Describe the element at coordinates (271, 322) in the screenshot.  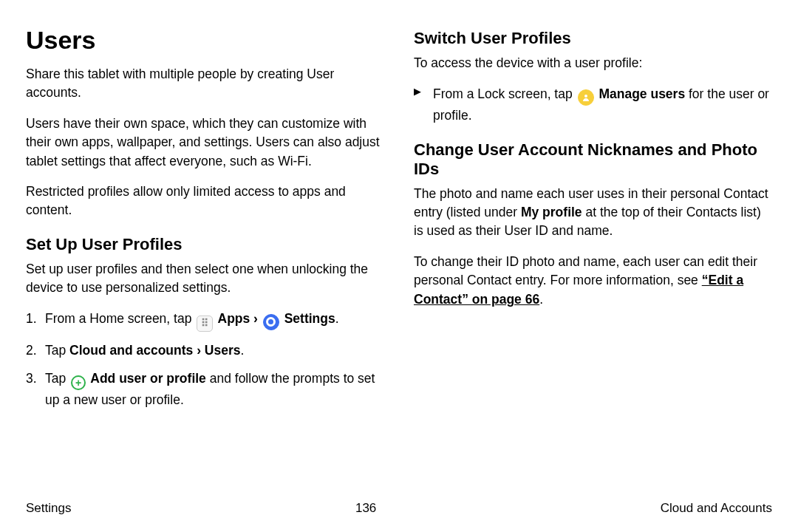
I see `settings-icon` at that location.